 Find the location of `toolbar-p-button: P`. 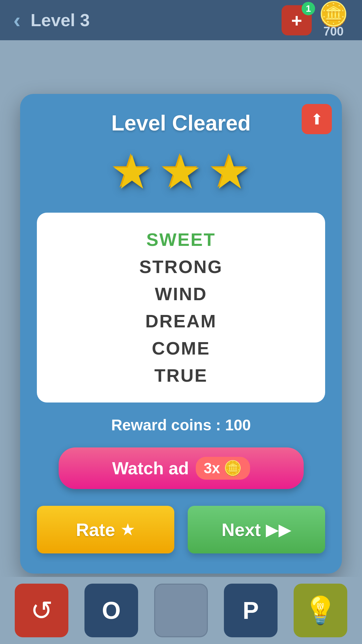

toolbar-p-button: P is located at coordinates (251, 610).